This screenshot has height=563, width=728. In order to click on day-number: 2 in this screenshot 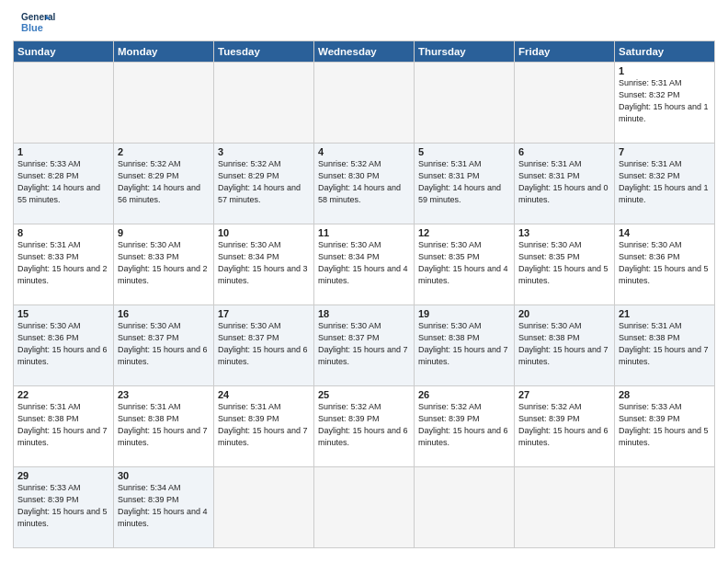, I will do `click(164, 152)`.